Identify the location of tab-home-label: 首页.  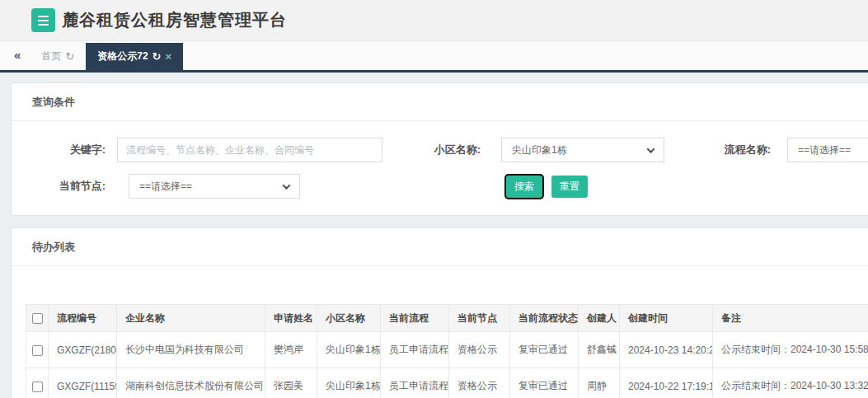
(51, 56).